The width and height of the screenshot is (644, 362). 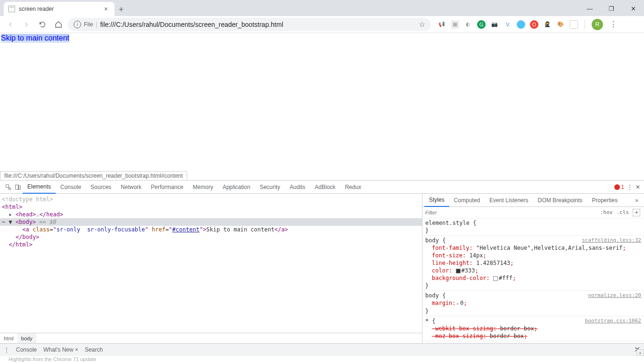 What do you see at coordinates (52, 359) in the screenshot?
I see `footer-text: Highlights from the Chrome 71 update` at bounding box center [52, 359].